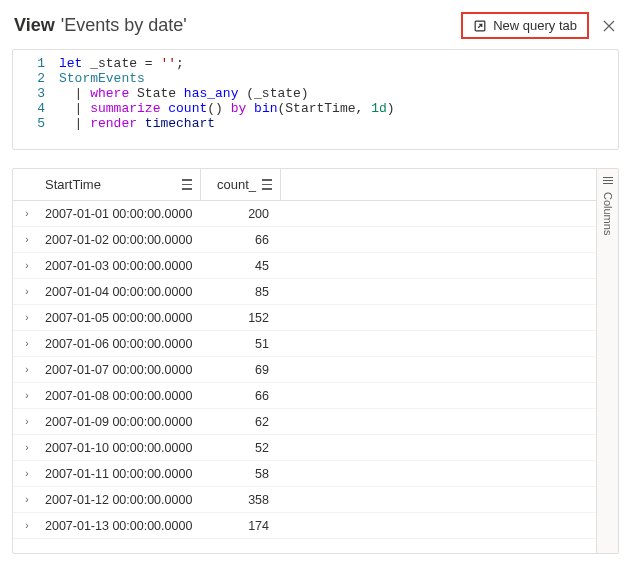  Describe the element at coordinates (121, 292) in the screenshot. I see `cell-starttime: 2007-01-04 00:00:00.0000` at that location.